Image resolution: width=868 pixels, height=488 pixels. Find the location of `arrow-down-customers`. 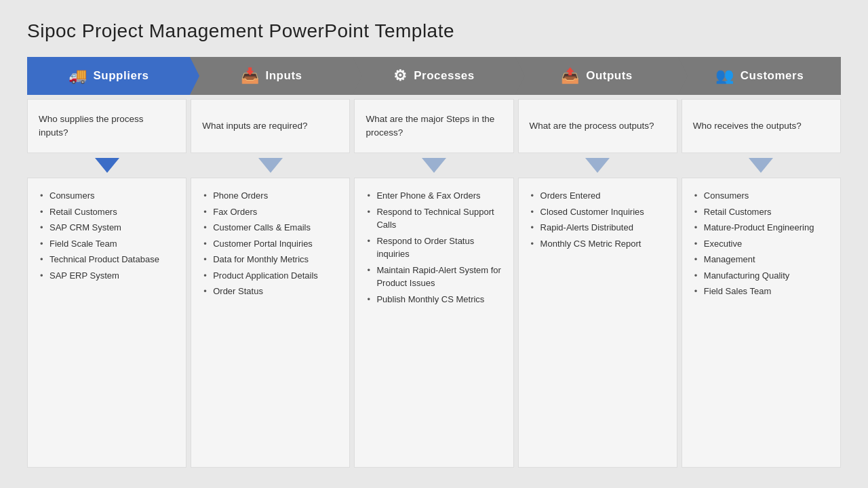

arrow-down-customers is located at coordinates (761, 165).